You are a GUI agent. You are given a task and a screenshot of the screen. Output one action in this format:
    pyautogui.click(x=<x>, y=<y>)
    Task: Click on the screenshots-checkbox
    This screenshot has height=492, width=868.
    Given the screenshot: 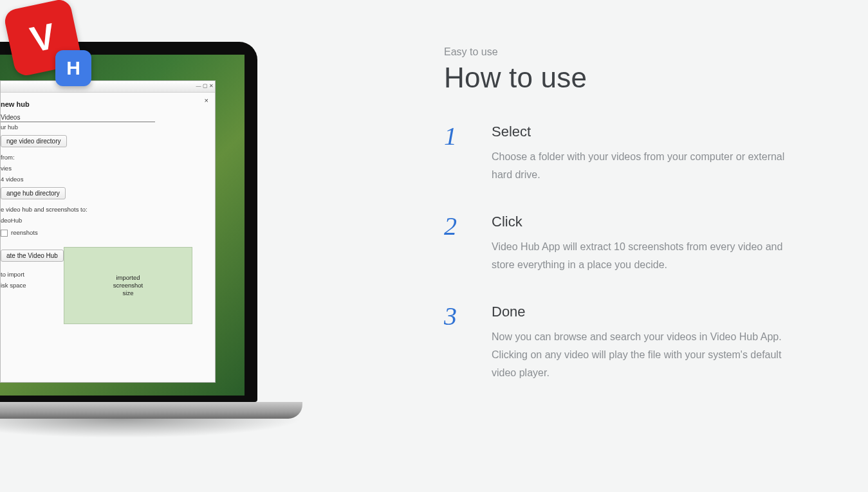 What is the action you would take?
    pyautogui.click(x=4, y=233)
    